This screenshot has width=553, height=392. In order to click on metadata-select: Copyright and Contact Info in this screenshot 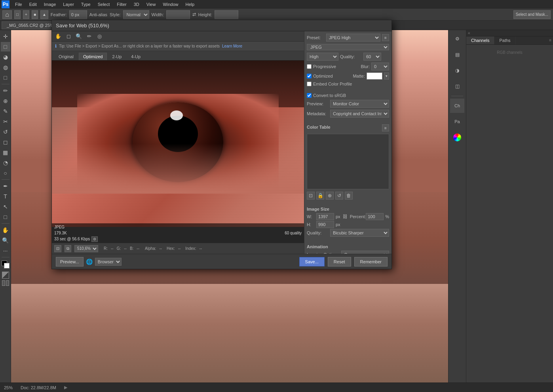, I will do `click(359, 114)`.